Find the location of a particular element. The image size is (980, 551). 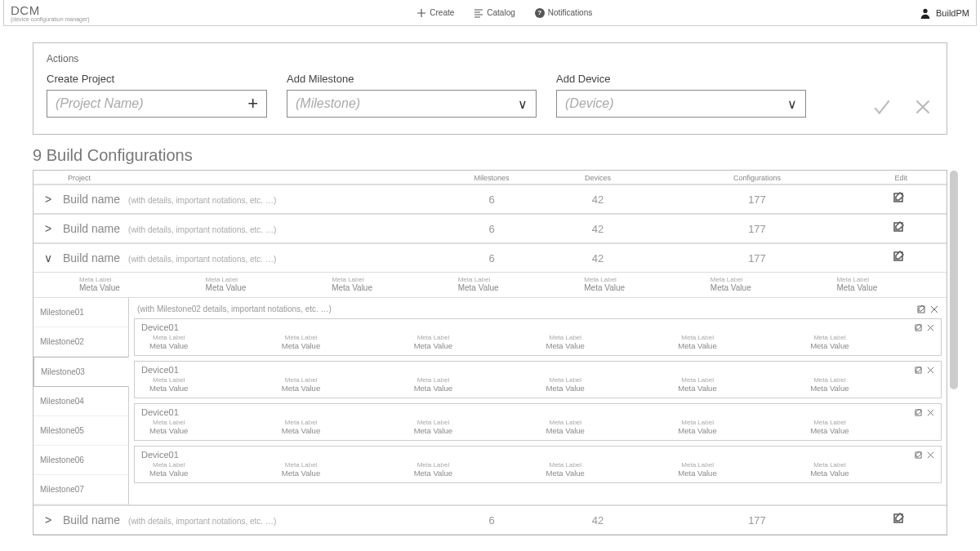

milestones-count: 6 is located at coordinates (492, 258).